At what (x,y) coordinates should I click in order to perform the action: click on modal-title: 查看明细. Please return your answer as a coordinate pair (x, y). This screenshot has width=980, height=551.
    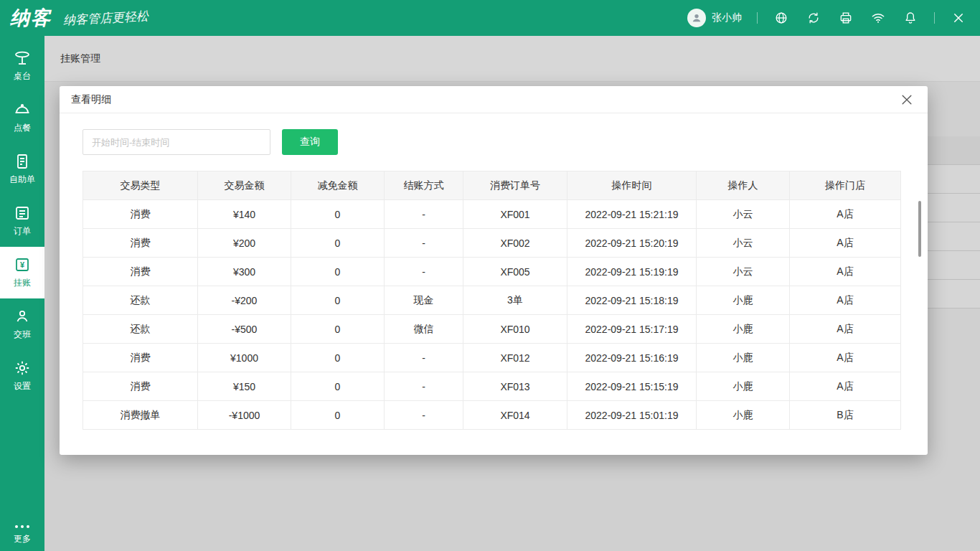
    Looking at the image, I should click on (91, 100).